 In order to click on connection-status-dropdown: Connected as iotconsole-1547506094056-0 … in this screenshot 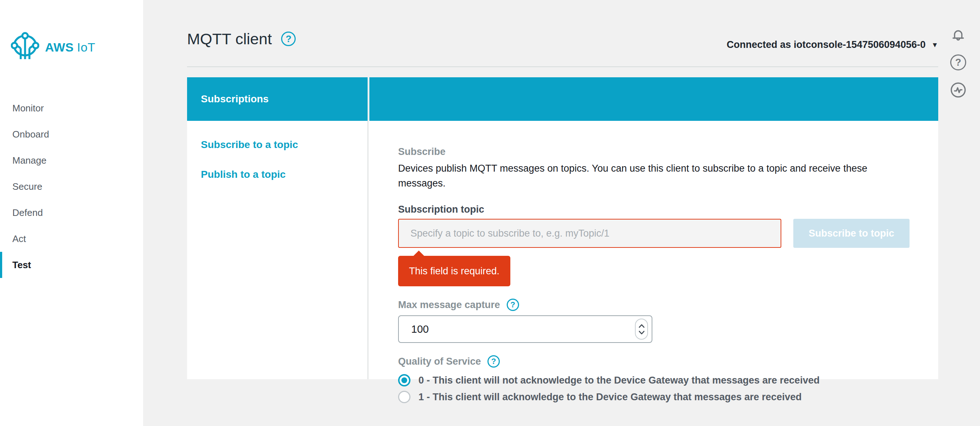, I will do `click(832, 45)`.